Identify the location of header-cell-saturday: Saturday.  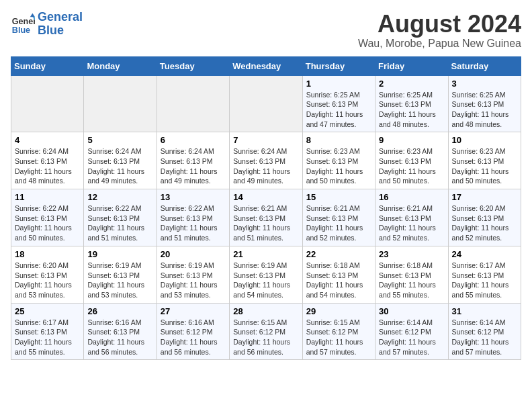
(484, 66).